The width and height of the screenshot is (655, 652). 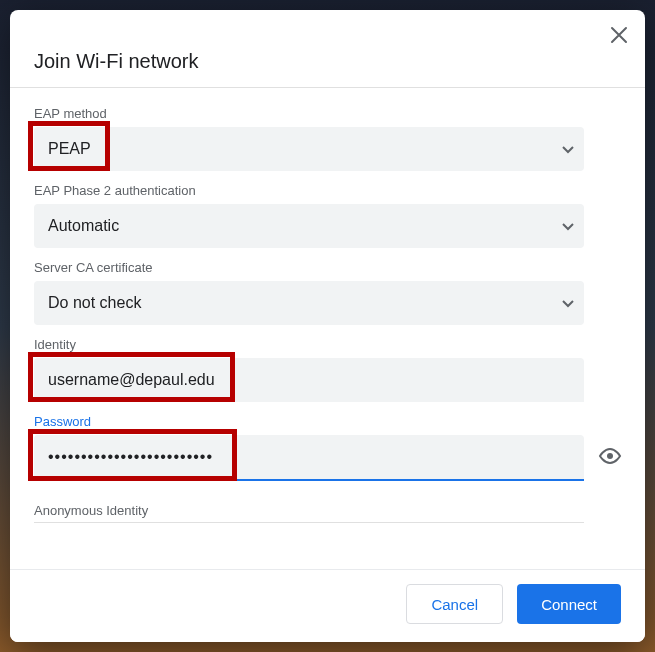 What do you see at coordinates (610, 458) in the screenshot?
I see `toggle-password-visibility-button` at bounding box center [610, 458].